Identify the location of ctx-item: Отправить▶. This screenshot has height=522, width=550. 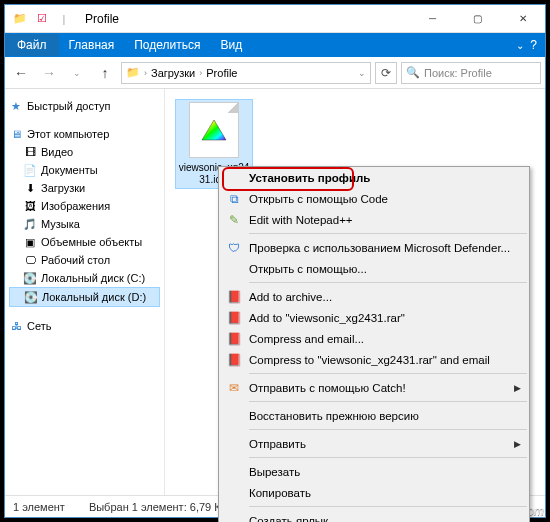
(374, 444).